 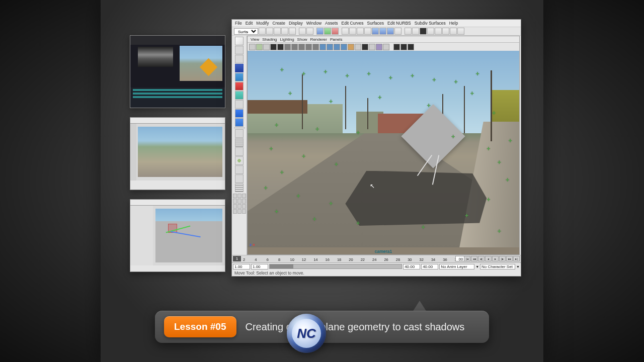 What do you see at coordinates (481, 258) in the screenshot?
I see `step-back-icon: ◂|` at bounding box center [481, 258].